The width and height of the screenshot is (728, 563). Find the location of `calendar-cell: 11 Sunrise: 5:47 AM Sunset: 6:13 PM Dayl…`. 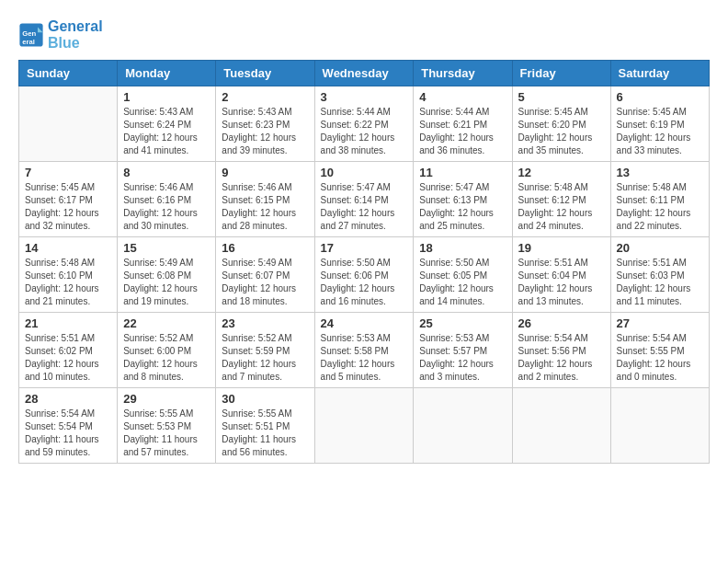

calendar-cell: 11 Sunrise: 5:47 AM Sunset: 6:13 PM Dayl… is located at coordinates (463, 200).